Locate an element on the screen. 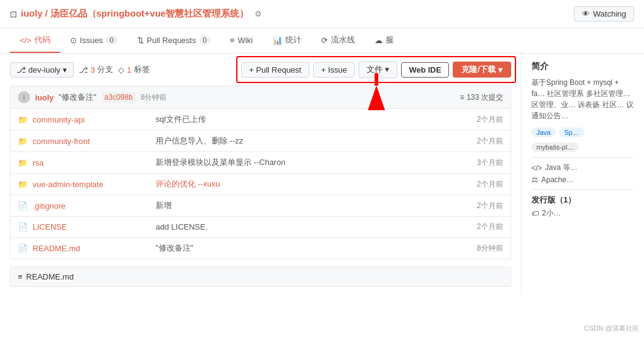 The image size is (644, 338). commit-count-icon: ≡ is located at coordinates (463, 97).